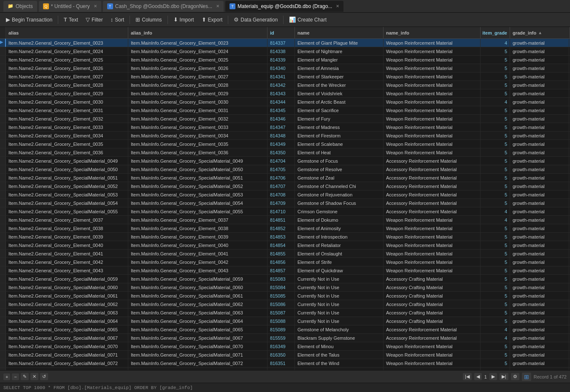 This screenshot has width=570, height=392. I want to click on import-button: ⬇ Import, so click(184, 19).